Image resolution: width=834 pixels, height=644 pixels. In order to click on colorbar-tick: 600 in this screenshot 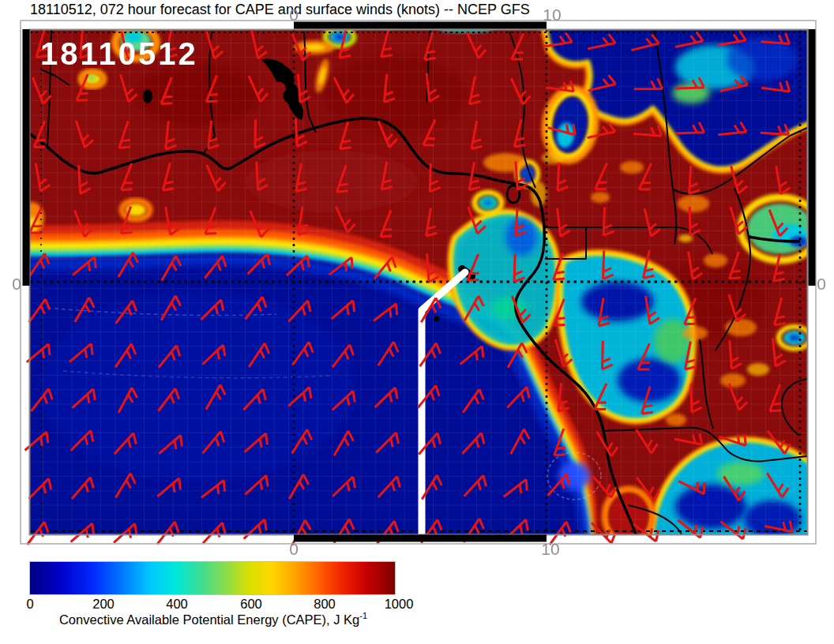, I will do `click(251, 605)`.